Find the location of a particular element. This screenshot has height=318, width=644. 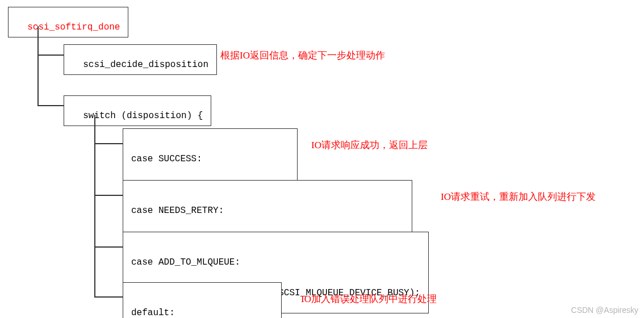

decide-label: scsi_decide_disposition is located at coordinates (145, 65).